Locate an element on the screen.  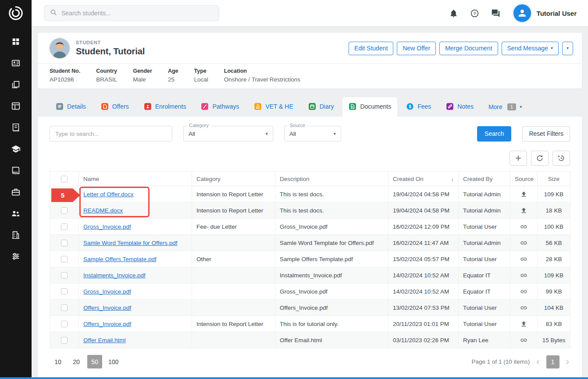
tab-fees: $Fees is located at coordinates (418, 107).